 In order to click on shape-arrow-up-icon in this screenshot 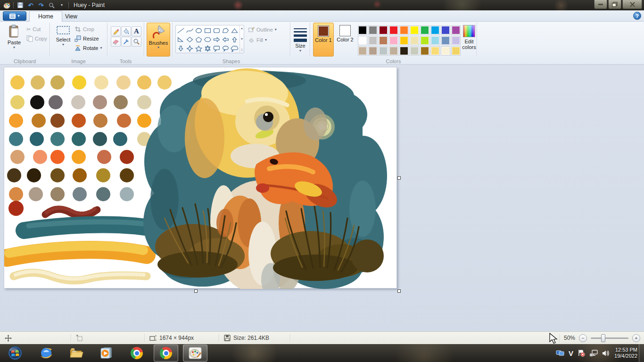, I will do `click(235, 40)`.